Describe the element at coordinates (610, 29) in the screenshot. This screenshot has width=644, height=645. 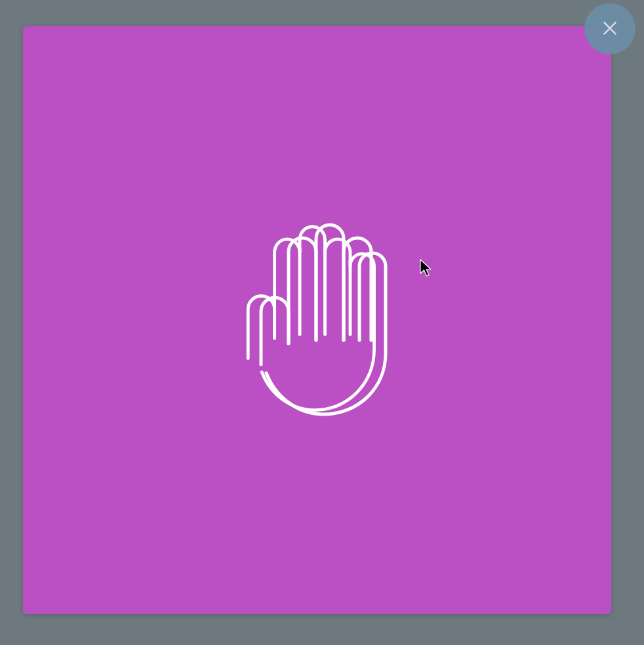
I see `close-button` at that location.